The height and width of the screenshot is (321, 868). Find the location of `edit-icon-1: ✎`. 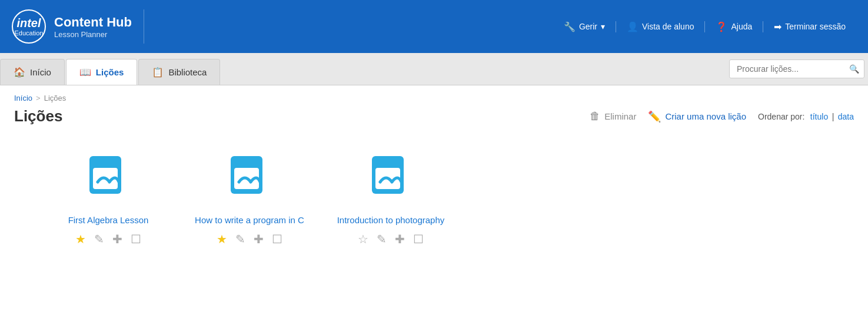

edit-icon-1: ✎ is located at coordinates (99, 239).